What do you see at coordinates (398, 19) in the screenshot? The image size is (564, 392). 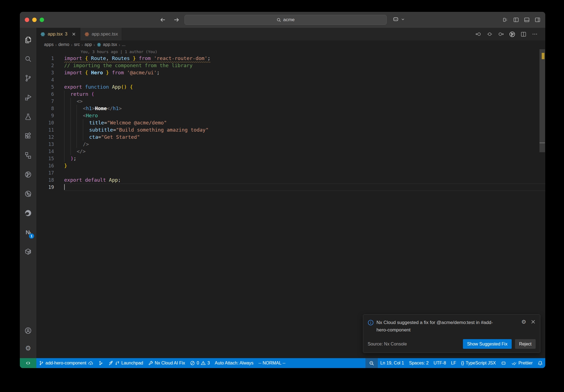 I see `copilot-menu` at bounding box center [398, 19].